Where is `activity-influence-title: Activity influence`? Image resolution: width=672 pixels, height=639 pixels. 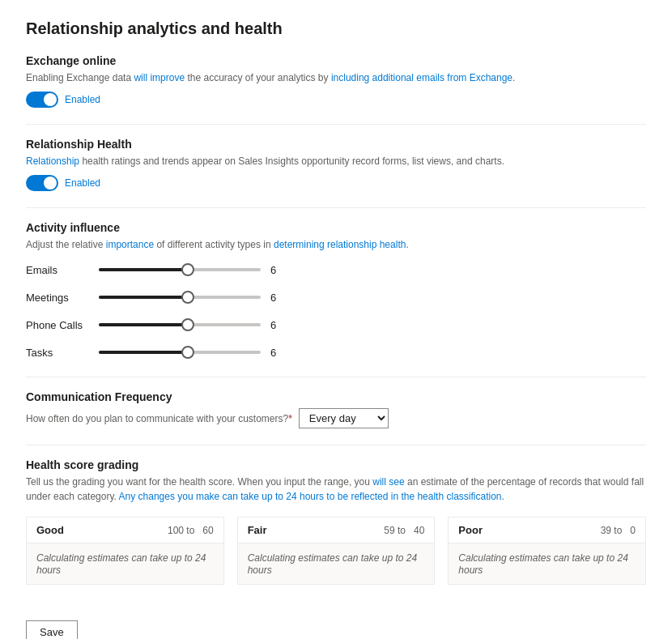
activity-influence-title: Activity influence is located at coordinates (336, 228).